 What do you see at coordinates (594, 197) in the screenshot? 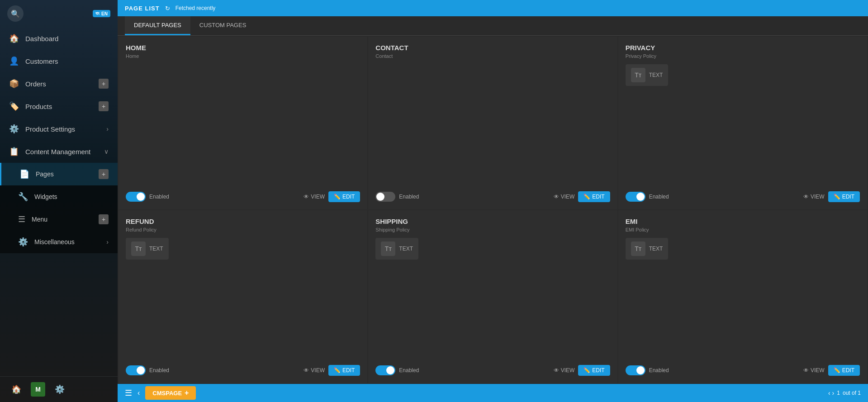
I see `edit-button-contact: ✏️ EDIT` at bounding box center [594, 197].